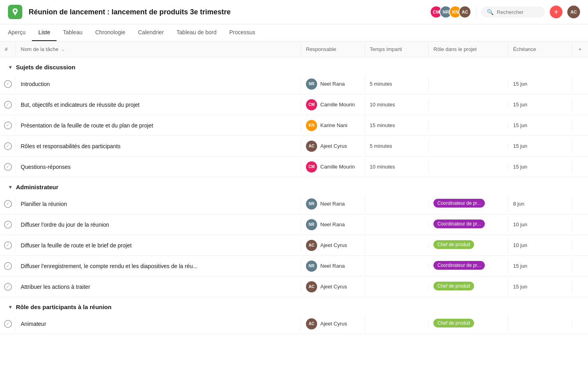 This screenshot has height=392, width=588. I want to click on task-name: Présentation de la feuille de route et d…, so click(87, 125).